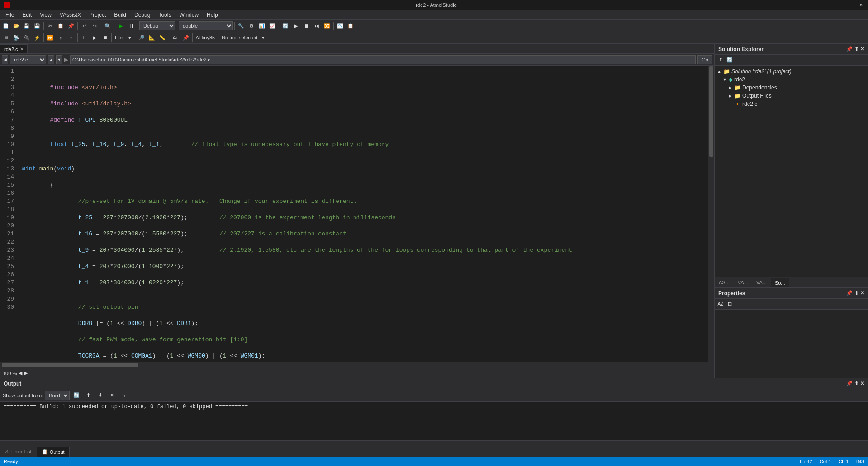 This screenshot has height=466, width=868. What do you see at coordinates (6, 38) in the screenshot?
I see `tb2-1: 🖥` at bounding box center [6, 38].